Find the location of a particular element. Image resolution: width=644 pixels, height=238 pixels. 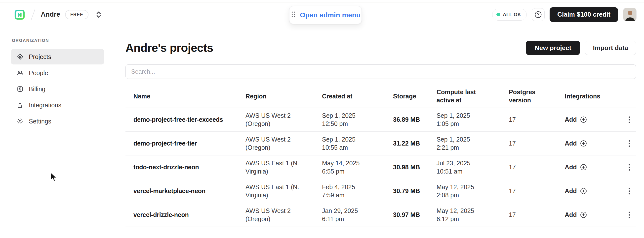

settings-icon is located at coordinates (20, 121).